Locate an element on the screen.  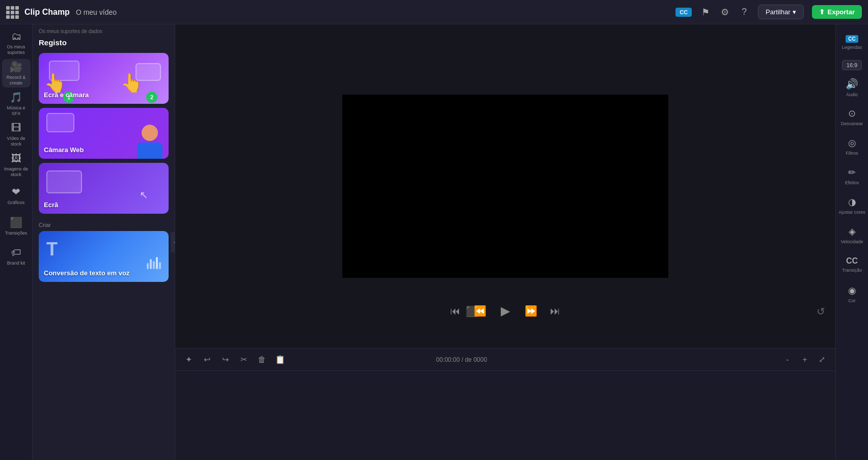
audio-icon: 🔊 is located at coordinates (852, 84).